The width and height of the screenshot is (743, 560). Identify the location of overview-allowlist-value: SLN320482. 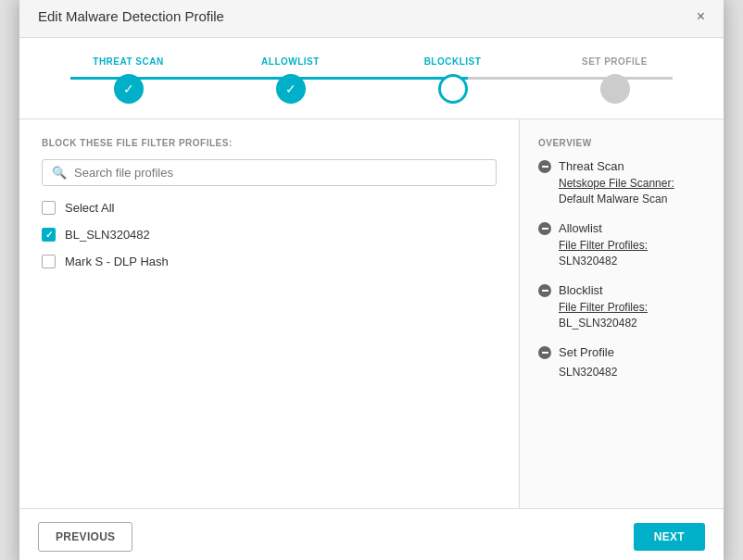
(587, 261).